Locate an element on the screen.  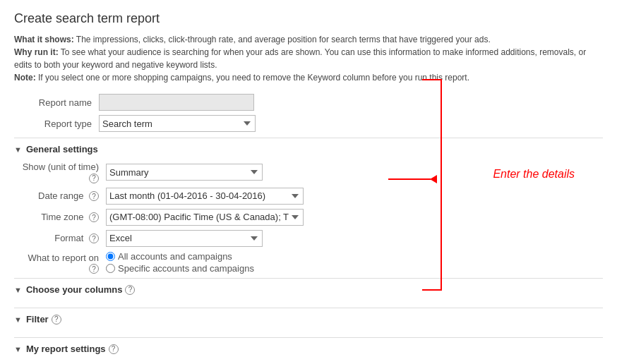
why-run-text: To see what your audience is searching f… is located at coordinates (300, 59).